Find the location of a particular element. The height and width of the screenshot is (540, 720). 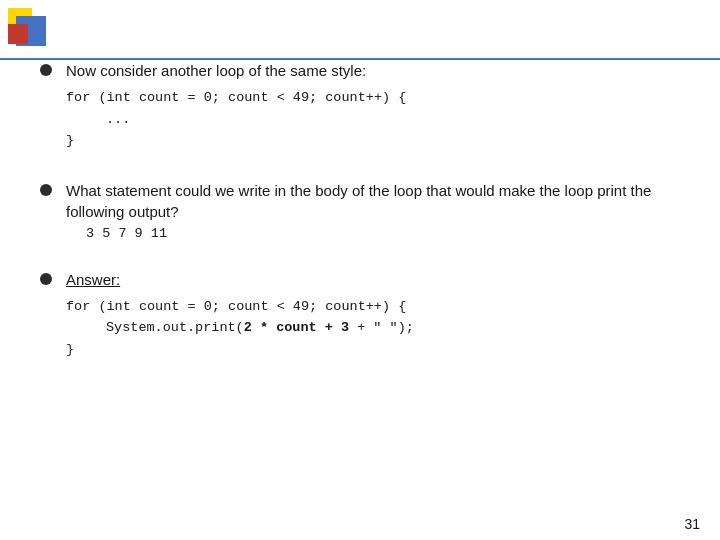

section-2-output: 3 5 7 9 11 is located at coordinates (383, 234).